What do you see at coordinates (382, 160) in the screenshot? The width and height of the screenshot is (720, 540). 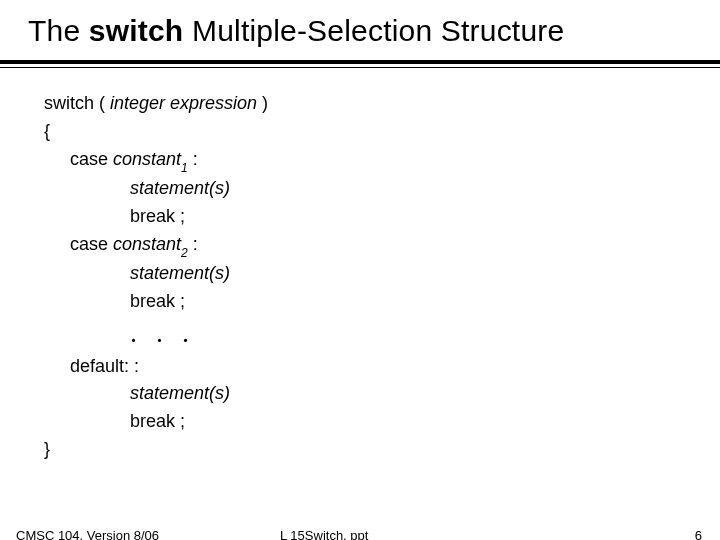 I see `case1-line: case constant1 :` at bounding box center [382, 160].